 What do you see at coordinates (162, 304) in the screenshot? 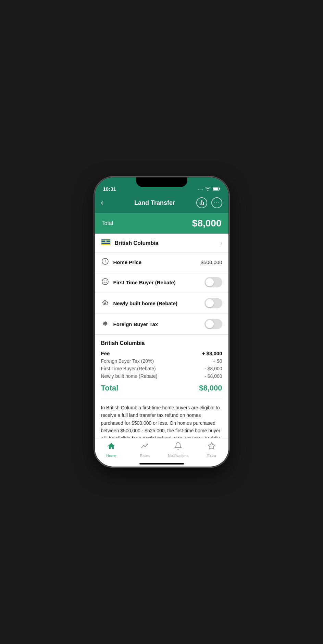
I see `newly-built-home-row: Newly built home (Rebate)` at bounding box center [162, 304].